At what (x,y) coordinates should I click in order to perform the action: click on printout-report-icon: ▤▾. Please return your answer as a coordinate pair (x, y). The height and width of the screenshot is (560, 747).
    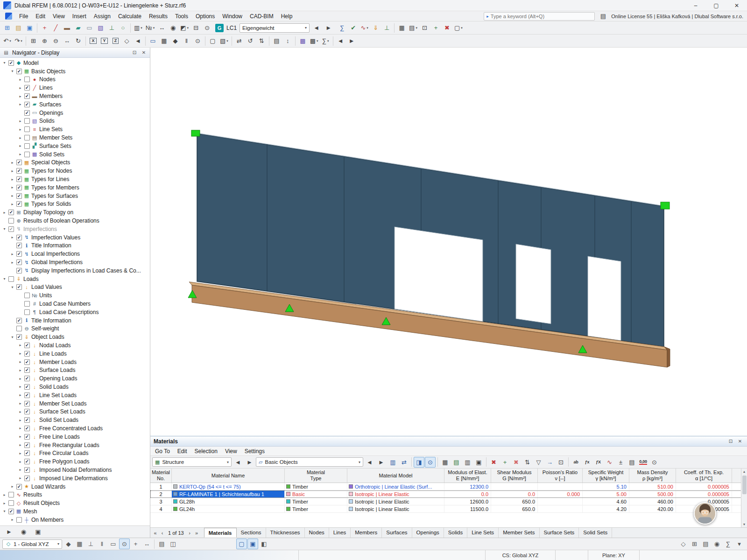
    Looking at the image, I should click on (413, 28).